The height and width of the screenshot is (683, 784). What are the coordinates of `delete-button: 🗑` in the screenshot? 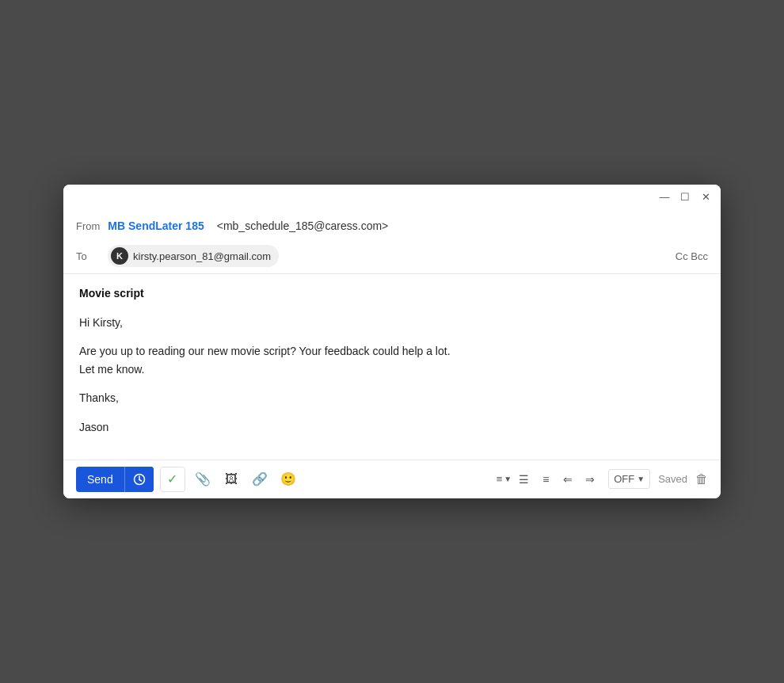 It's located at (702, 479).